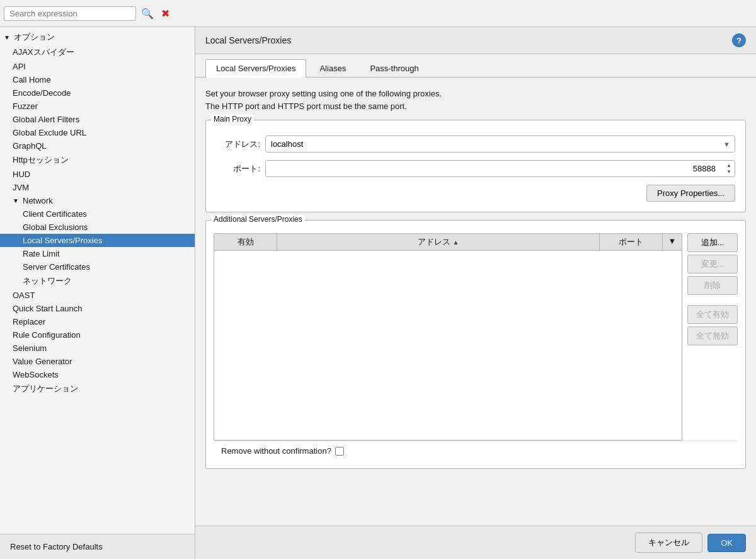 This screenshot has height=559, width=756. What do you see at coordinates (97, 309) in the screenshot?
I see `sidebar-item-quick-start-launch: Quick Start Launch` at bounding box center [97, 309].